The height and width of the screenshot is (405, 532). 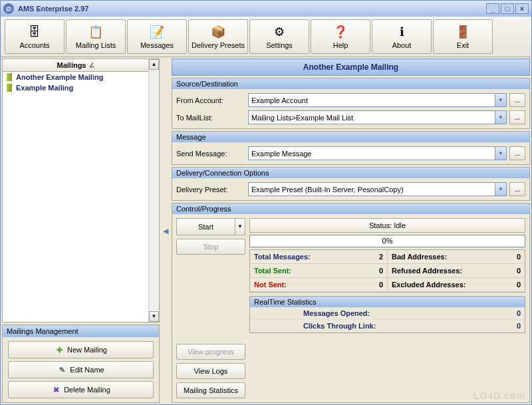 What do you see at coordinates (427, 271) in the screenshot?
I see `refused-addresses-label: Refused Addresses:` at bounding box center [427, 271].